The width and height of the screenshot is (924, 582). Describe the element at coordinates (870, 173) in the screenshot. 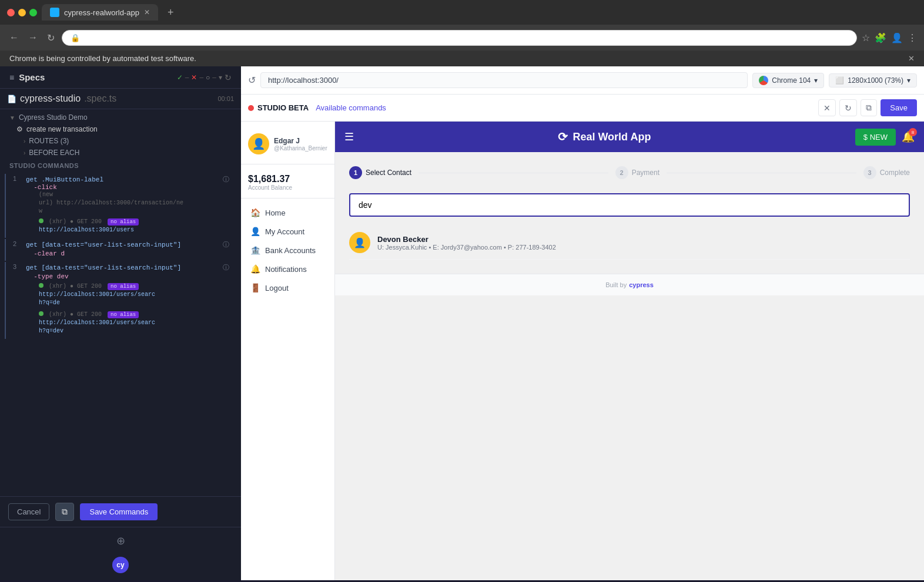

I see `step-3-circle: 3` at that location.